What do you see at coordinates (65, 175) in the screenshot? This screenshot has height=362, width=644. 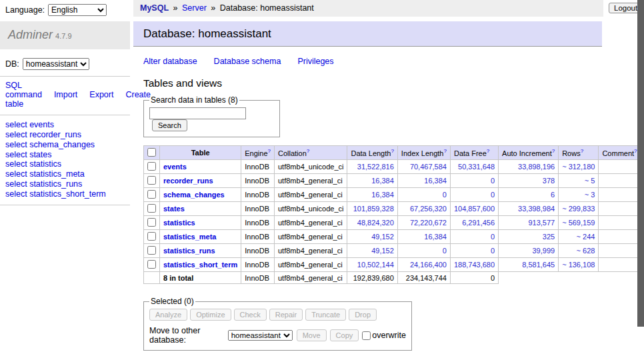 I see `sidebar-item-select-statistics-meta: select statistics_meta` at bounding box center [65, 175].